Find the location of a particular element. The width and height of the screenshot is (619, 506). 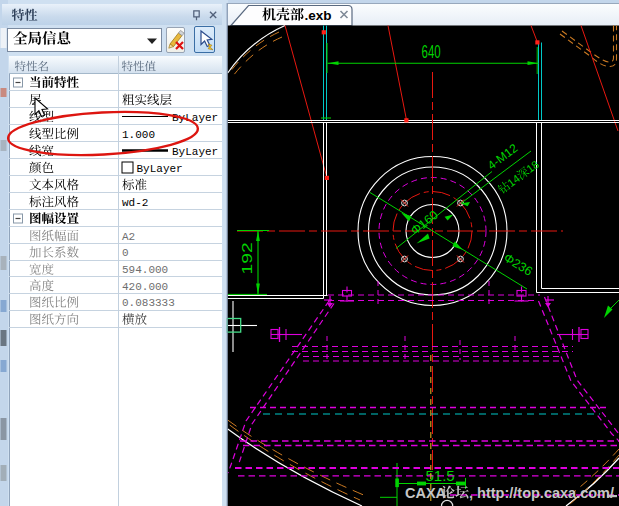

svg-text: 0 is located at coordinates (126, 253).